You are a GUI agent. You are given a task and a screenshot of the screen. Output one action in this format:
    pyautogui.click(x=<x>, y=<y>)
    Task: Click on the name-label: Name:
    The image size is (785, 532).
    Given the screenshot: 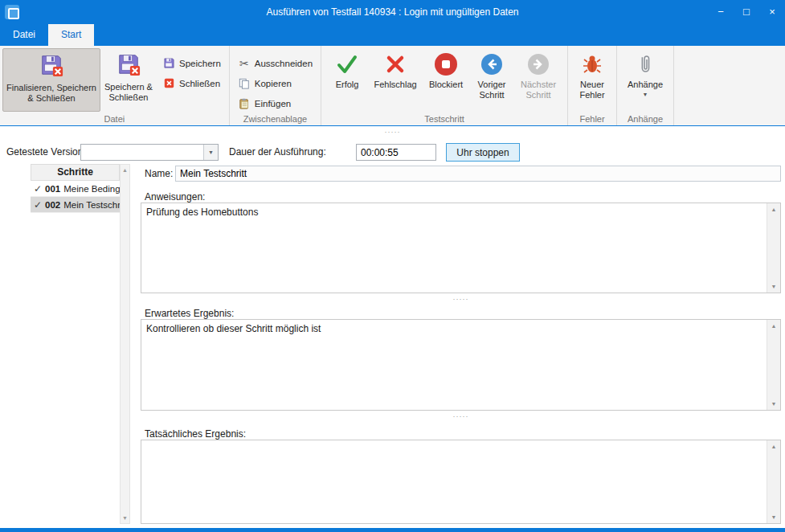 What is the action you would take?
    pyautogui.click(x=159, y=174)
    